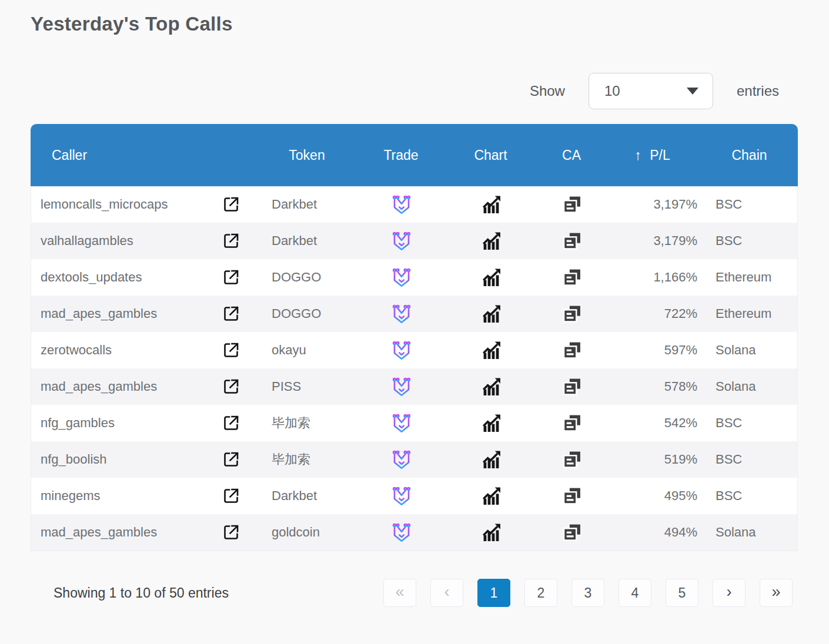 The height and width of the screenshot is (644, 829). I want to click on chevron-down-icon, so click(693, 91).